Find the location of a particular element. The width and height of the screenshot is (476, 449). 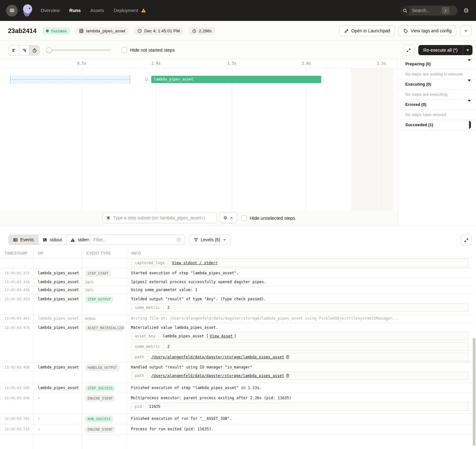

metadata-entry: some_metric 2 is located at coordinates (300, 308).